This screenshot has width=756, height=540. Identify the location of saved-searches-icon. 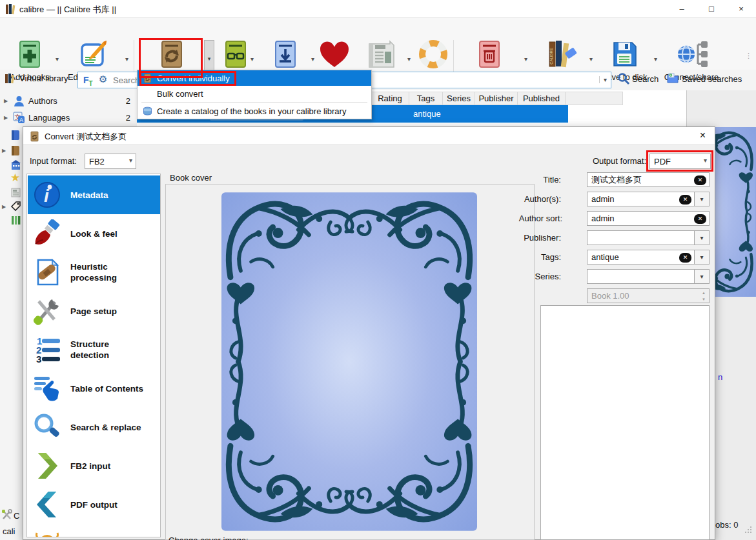
(673, 78).